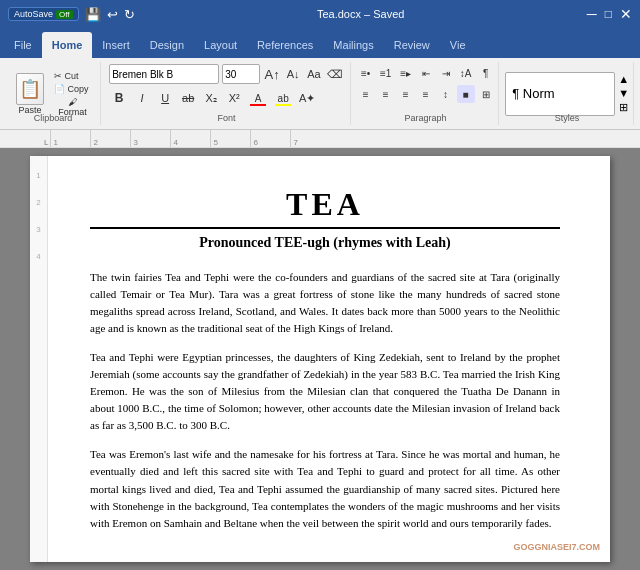 The image size is (640, 570). What do you see at coordinates (44, 14) in the screenshot?
I see `autosave-badge: AutoSave Off` at bounding box center [44, 14].